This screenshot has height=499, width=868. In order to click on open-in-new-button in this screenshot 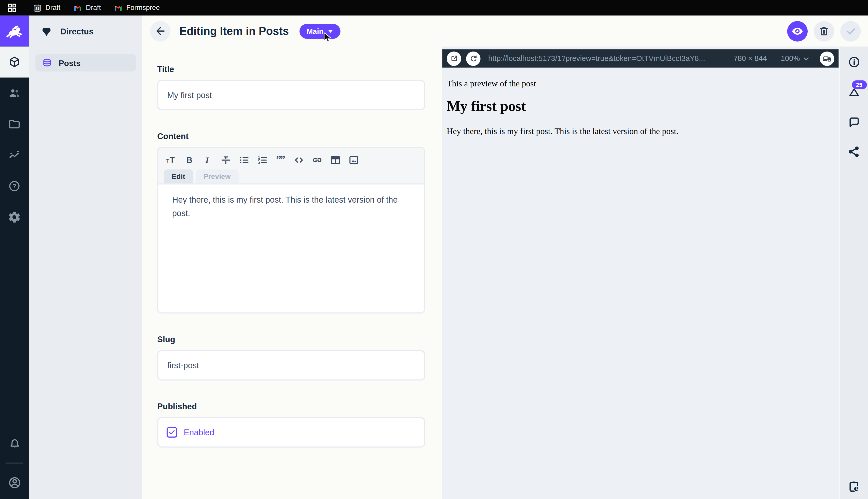, I will do `click(454, 58)`.